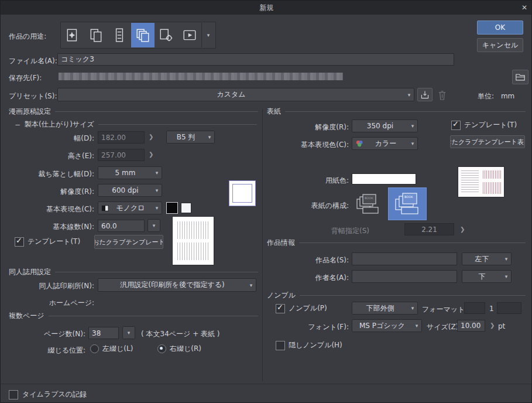  I want to click on bleed-label: 裁ち落とし幅(D):, so click(59, 175).